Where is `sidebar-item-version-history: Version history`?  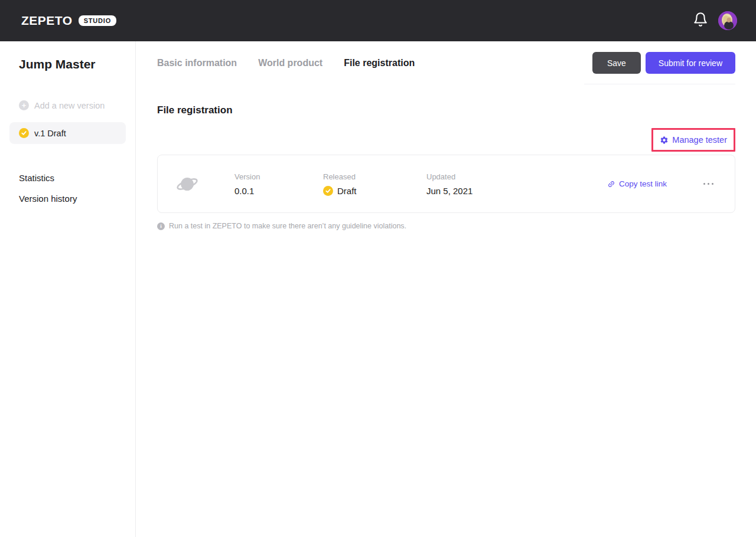
sidebar-item-version-history: Version history is located at coordinates (72, 198).